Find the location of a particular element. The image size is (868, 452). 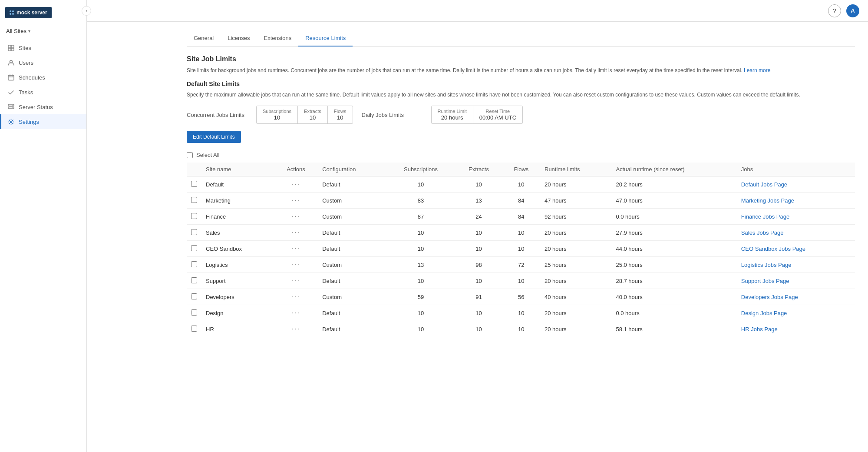

th-runtime-limits: Runtime limits is located at coordinates (576, 170).